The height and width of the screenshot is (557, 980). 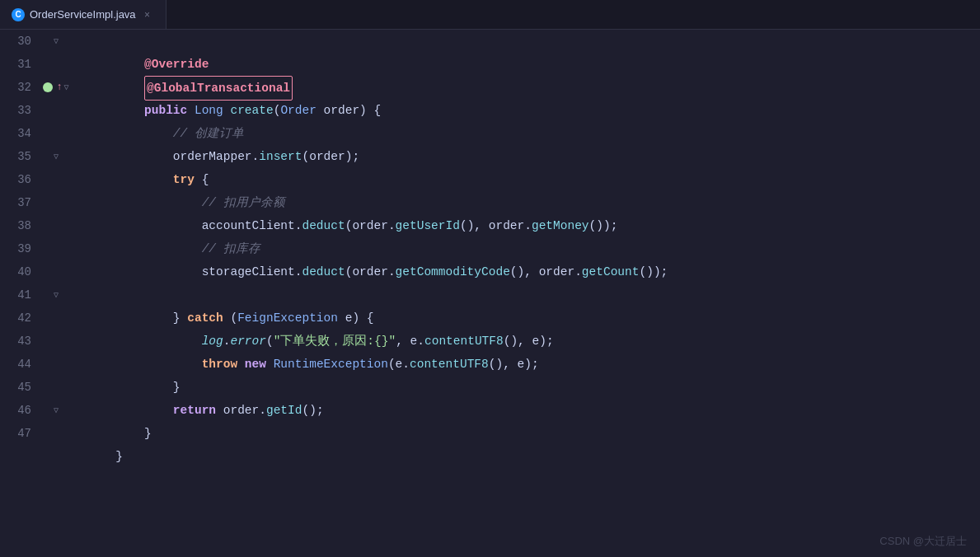 What do you see at coordinates (56, 295) in the screenshot?
I see `fold-arrow-41: ▽` at bounding box center [56, 295].